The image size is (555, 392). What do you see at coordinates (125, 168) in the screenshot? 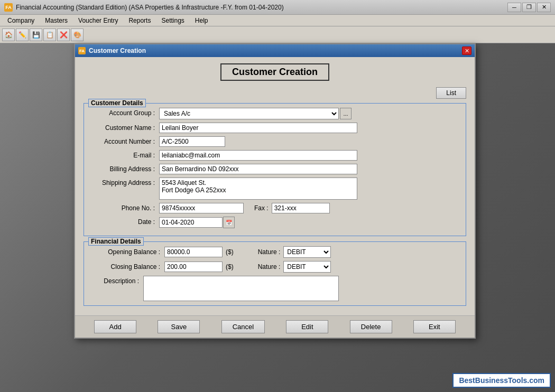
I see `billing-address-label: Billing Address :` at bounding box center [125, 168].